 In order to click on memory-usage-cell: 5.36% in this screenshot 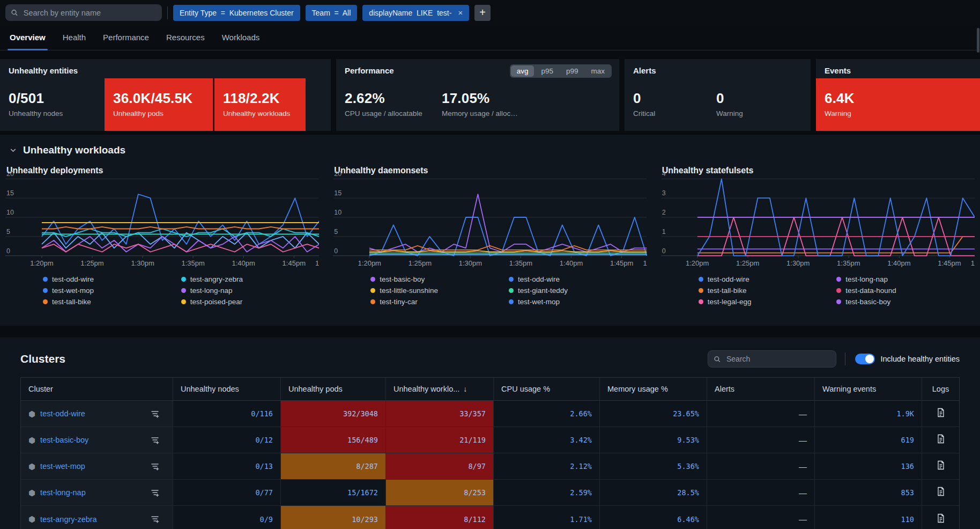, I will do `click(654, 466)`.